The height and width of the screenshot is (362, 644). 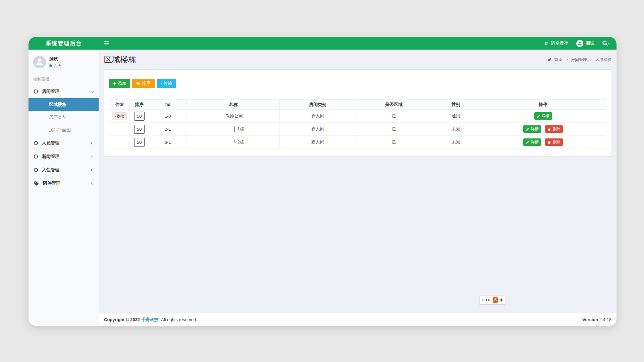 I want to click on page-title: 区域楼栋, so click(x=120, y=60).